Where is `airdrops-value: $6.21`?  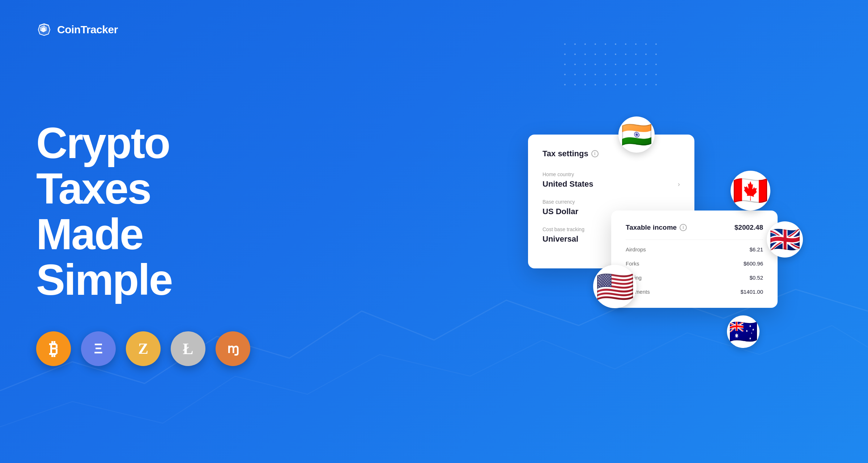 airdrops-value: $6.21 is located at coordinates (756, 250).